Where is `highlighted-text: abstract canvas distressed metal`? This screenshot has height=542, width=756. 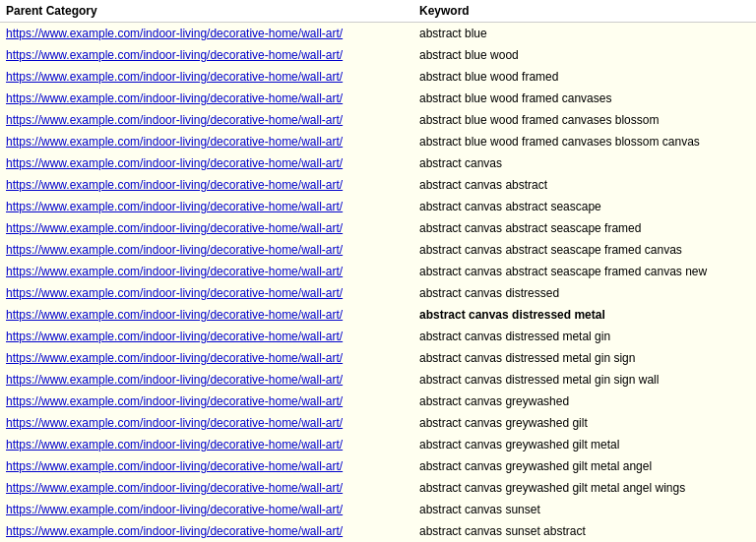 highlighted-text: abstract canvas distressed metal is located at coordinates (512, 315).